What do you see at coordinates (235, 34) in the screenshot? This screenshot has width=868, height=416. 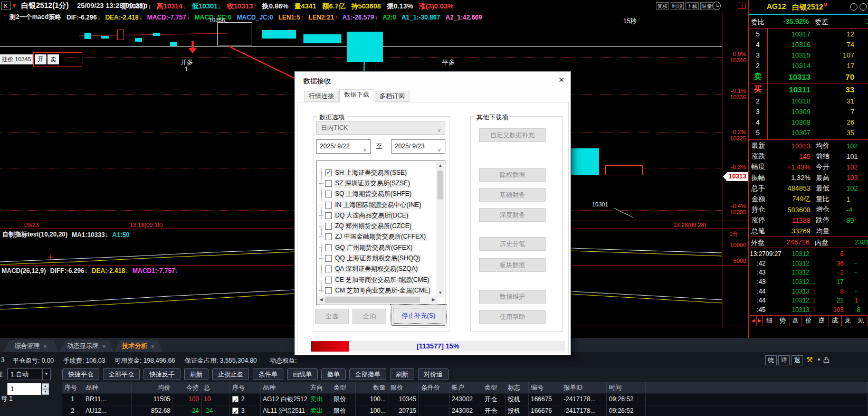 I see `selected-candle-box` at bounding box center [235, 34].